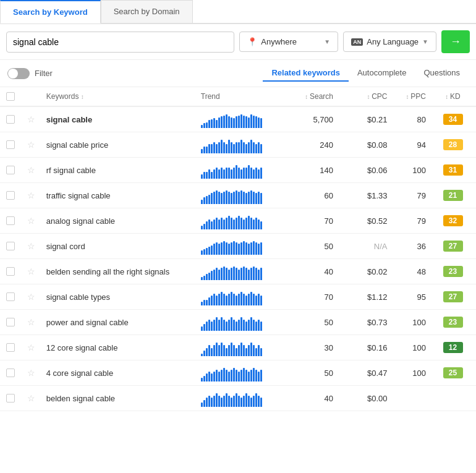  What do you see at coordinates (410, 297) in the screenshot?
I see `row-ppc: 95` at bounding box center [410, 297].